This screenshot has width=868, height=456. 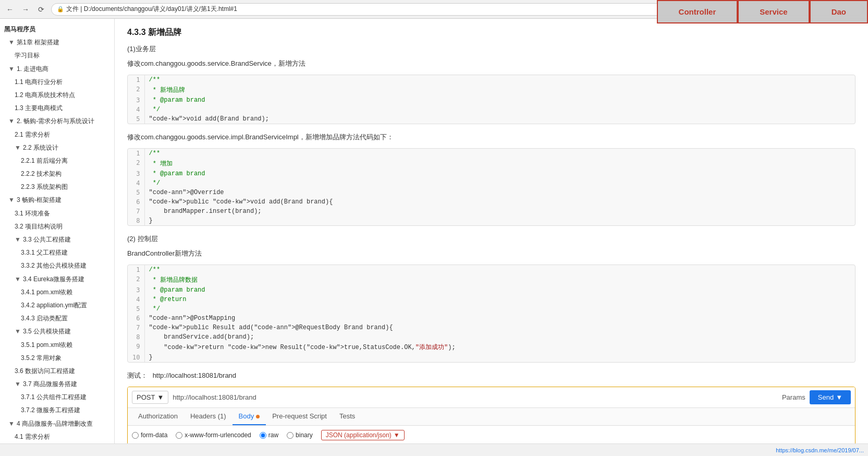 I want to click on sidebar-item-ch1-1-2: 1.2 电商系统技术特点, so click(x=57, y=95).